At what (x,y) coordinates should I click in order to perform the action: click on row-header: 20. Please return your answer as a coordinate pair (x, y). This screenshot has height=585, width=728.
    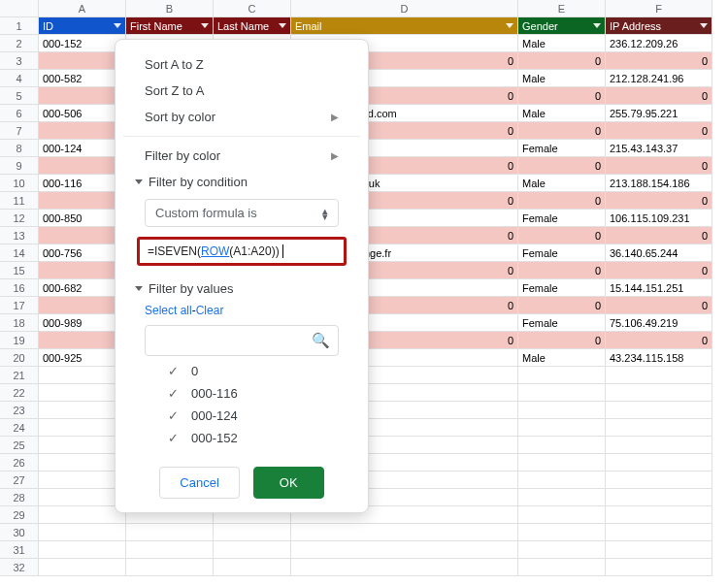
    Looking at the image, I should click on (19, 358).